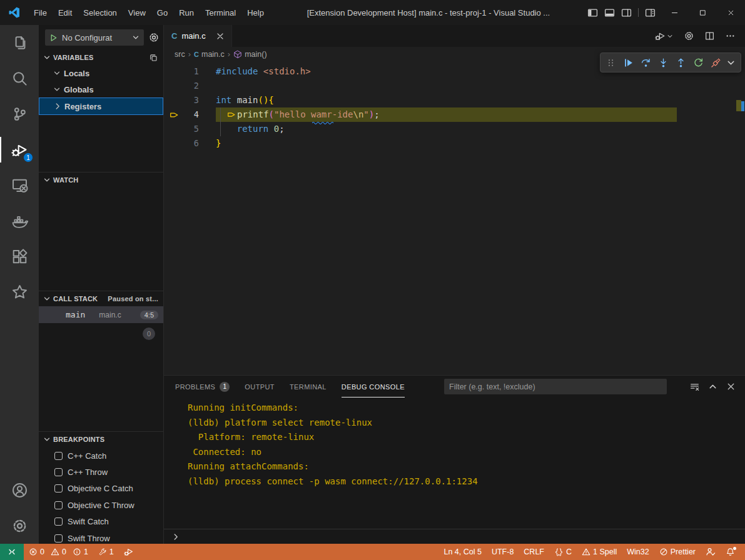  What do you see at coordinates (101, 89) in the screenshot?
I see `variables-item-globals: Globals` at bounding box center [101, 89].